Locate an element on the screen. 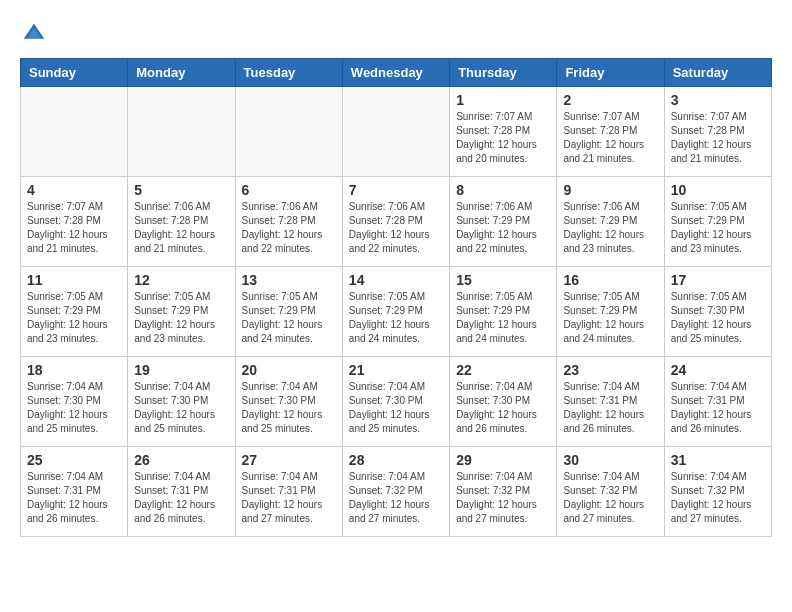 Image resolution: width=792 pixels, height=612 pixels. calendar-cell: 14Sunrise: 7:05 AM Sunset: 7:29 PM Dayli… is located at coordinates (396, 312).